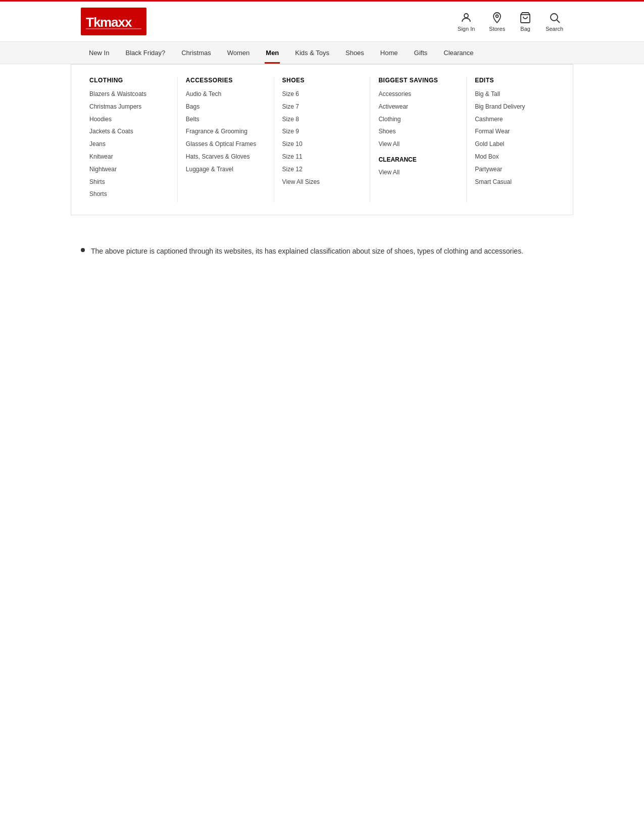 Image resolution: width=644 pixels, height=834 pixels. I want to click on stores-button: Stores, so click(497, 22).